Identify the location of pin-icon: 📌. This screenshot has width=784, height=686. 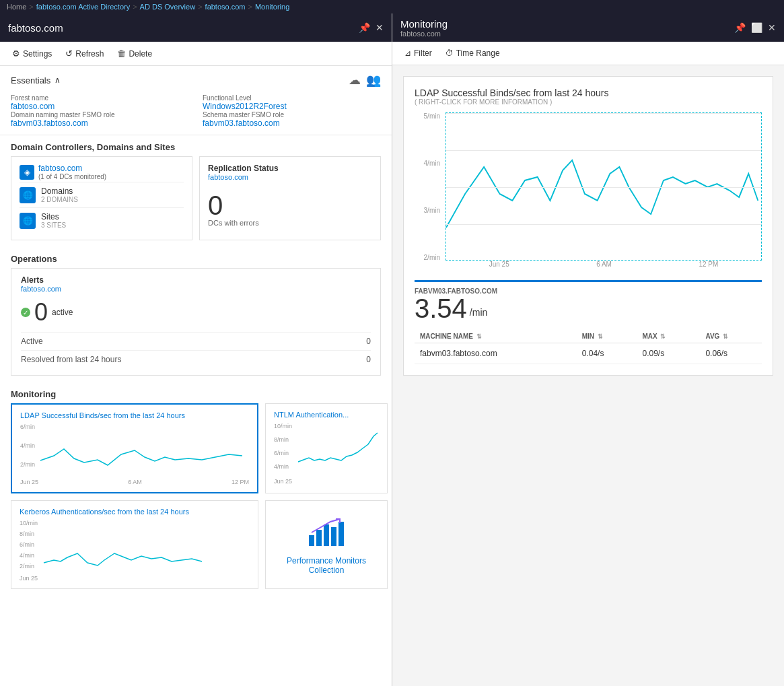
(365, 28).